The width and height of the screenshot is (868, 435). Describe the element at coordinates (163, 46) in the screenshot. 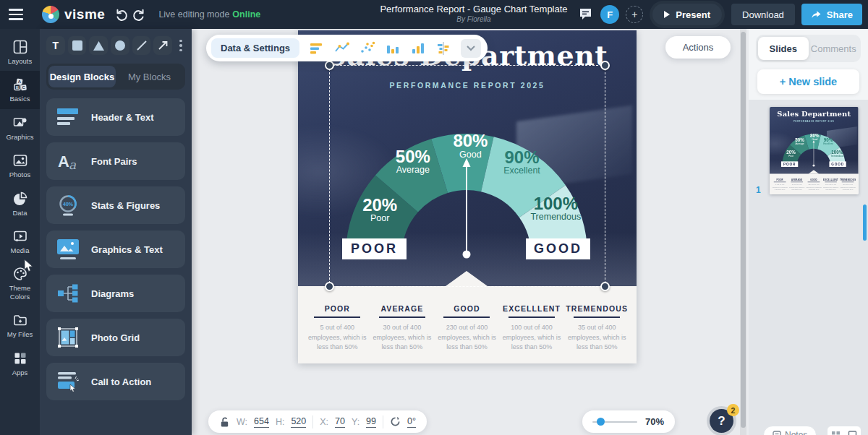

I see `arrow-tool-button` at that location.